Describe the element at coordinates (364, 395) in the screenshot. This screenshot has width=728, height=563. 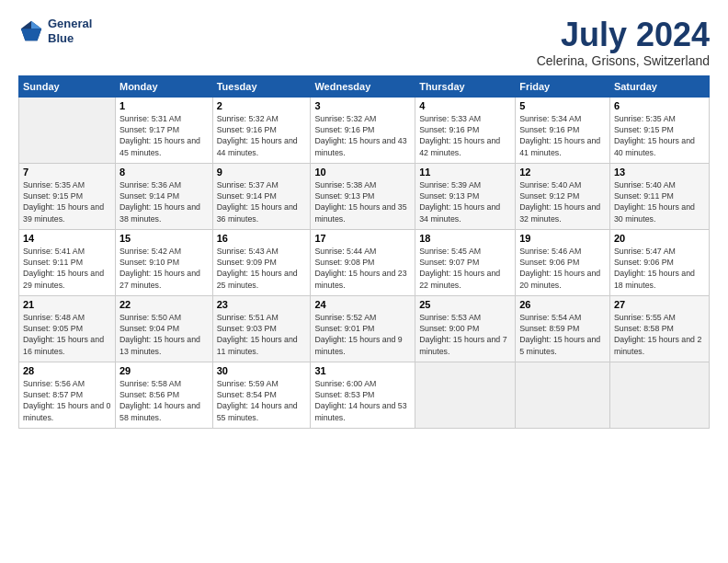
I see `week-row-5: 28Sunrise: 5:56 AMSunset: 8:57 PMDayligh…` at that location.